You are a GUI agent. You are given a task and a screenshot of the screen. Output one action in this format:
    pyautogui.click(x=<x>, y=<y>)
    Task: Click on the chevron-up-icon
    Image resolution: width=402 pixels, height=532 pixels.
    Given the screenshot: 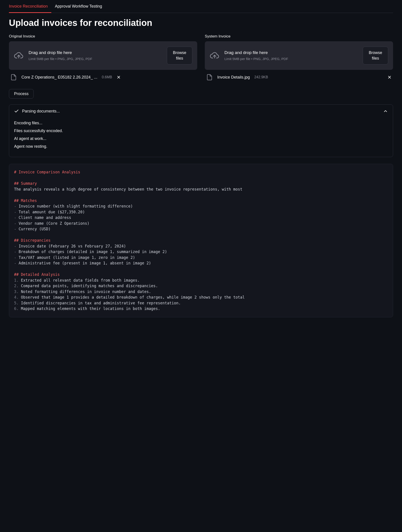 What is the action you would take?
    pyautogui.click(x=386, y=111)
    